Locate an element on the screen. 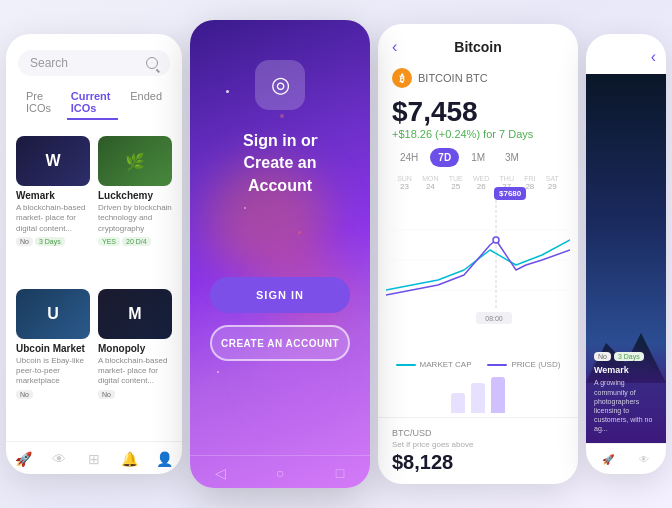 The width and height of the screenshot is (672, 508). search-text: Search is located at coordinates (49, 63).